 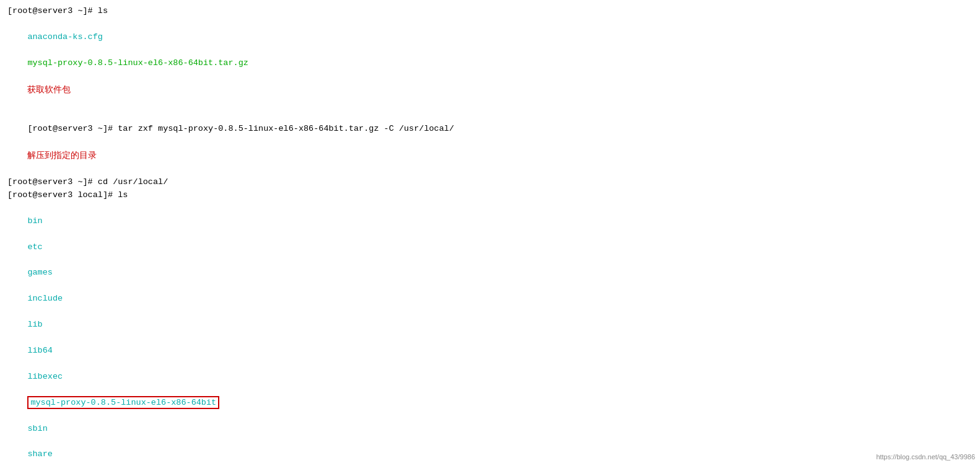 I want to click on annotation-extract: 解压到指定的目录, so click(x=62, y=155).